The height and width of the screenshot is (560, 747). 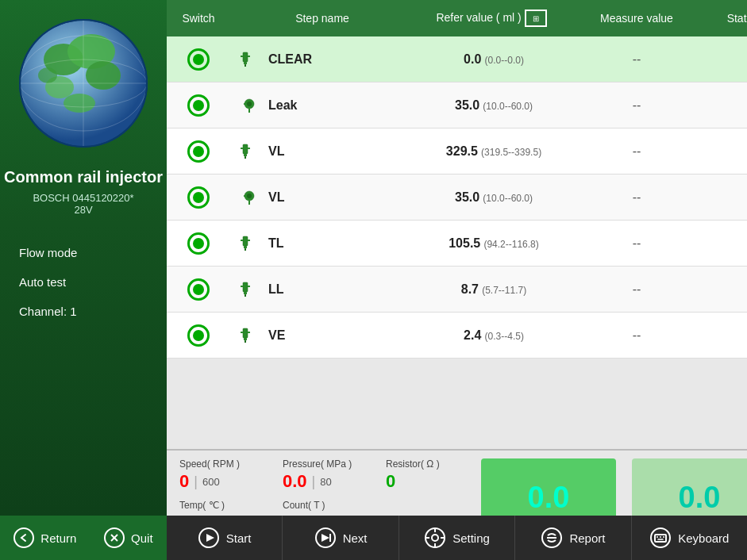 I want to click on sidebar-menu: Flow mode Auto test Channel: 1, so click(x=83, y=282).